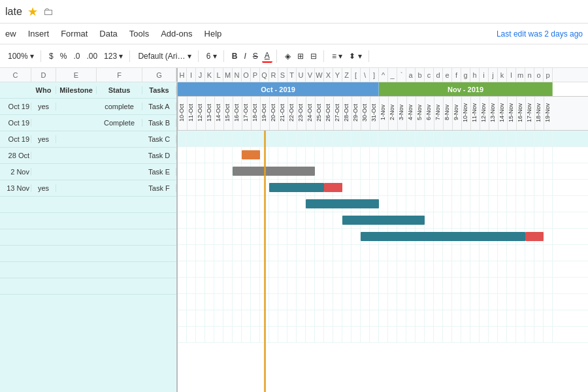 The height and width of the screenshot is (392, 588). Describe the element at coordinates (120, 106) in the screenshot. I see `cell-status-0: complete` at that location.